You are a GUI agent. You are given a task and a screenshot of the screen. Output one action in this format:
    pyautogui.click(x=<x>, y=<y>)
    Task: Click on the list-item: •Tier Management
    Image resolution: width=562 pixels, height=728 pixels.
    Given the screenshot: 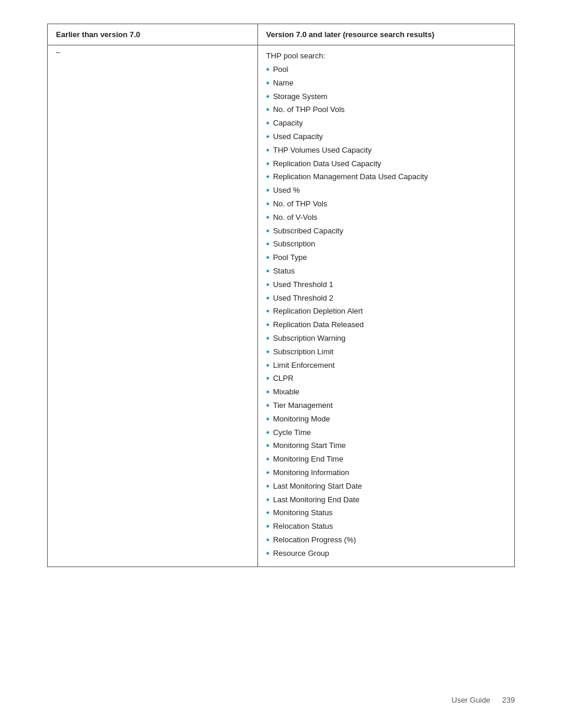 What is the action you would take?
    pyautogui.click(x=386, y=406)
    